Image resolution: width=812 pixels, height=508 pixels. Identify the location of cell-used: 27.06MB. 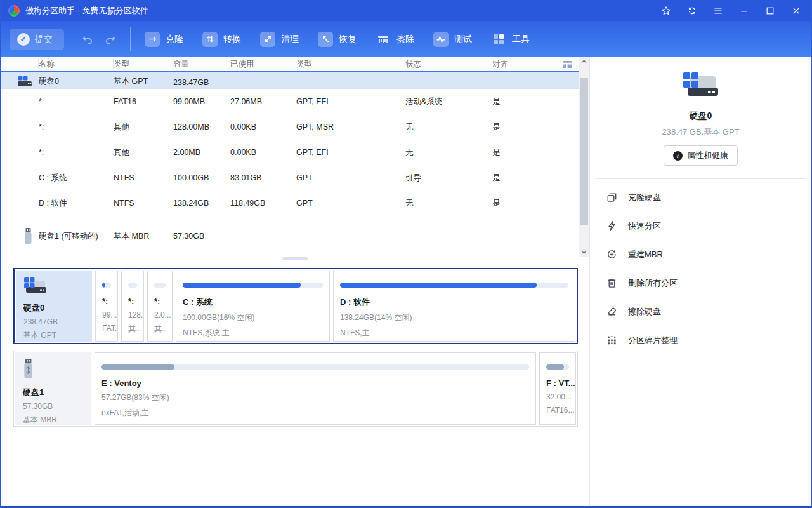
(263, 102).